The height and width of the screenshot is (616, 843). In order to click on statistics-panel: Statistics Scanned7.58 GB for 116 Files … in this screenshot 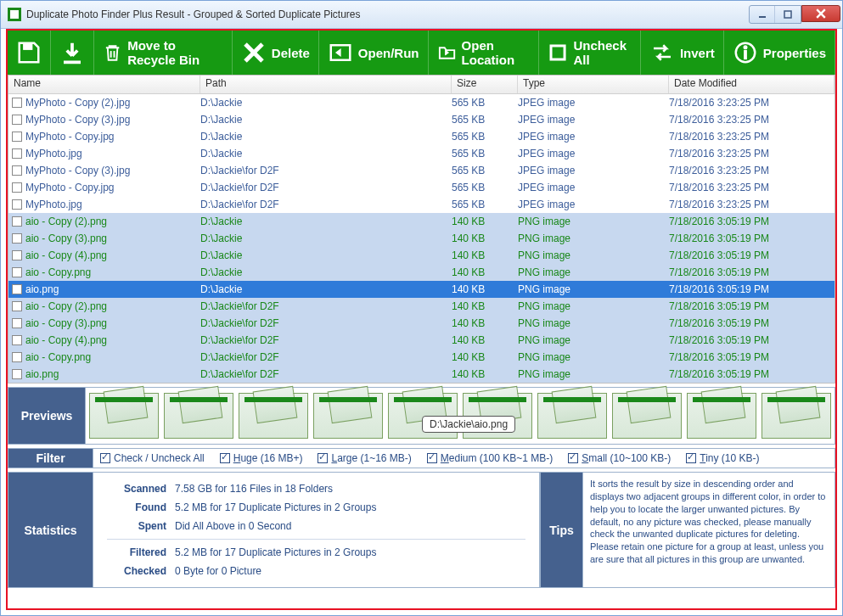, I will do `click(273, 529)`.